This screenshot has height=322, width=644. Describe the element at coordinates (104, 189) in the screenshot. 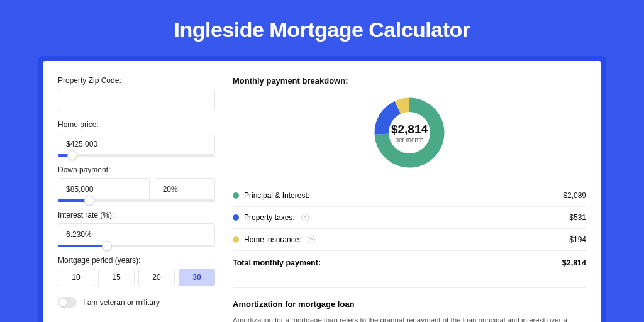

I see `down-payment-amount-input` at that location.